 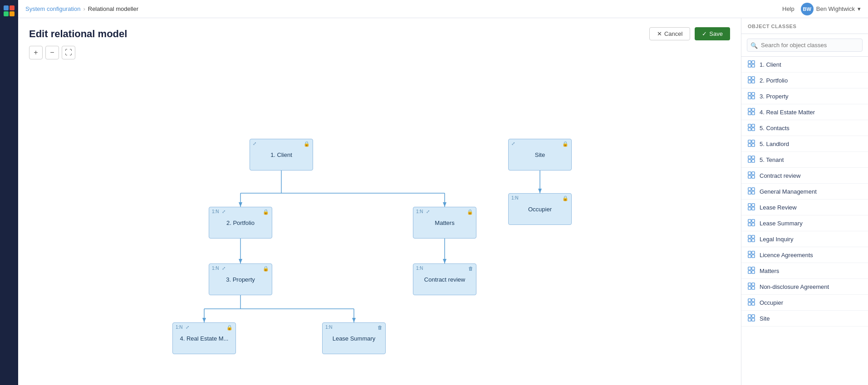 What do you see at coordinates (805, 96) in the screenshot?
I see `panel-item: 3. Property` at bounding box center [805, 96].